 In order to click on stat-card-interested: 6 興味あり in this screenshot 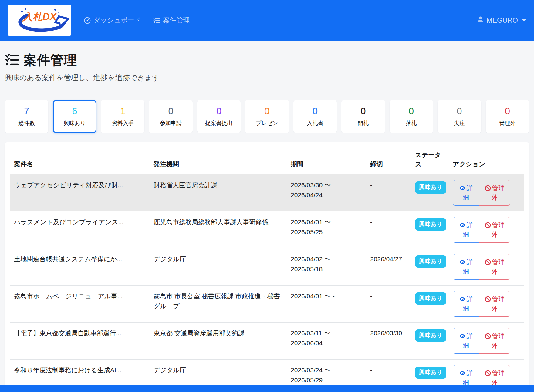, I will do `click(75, 117)`.